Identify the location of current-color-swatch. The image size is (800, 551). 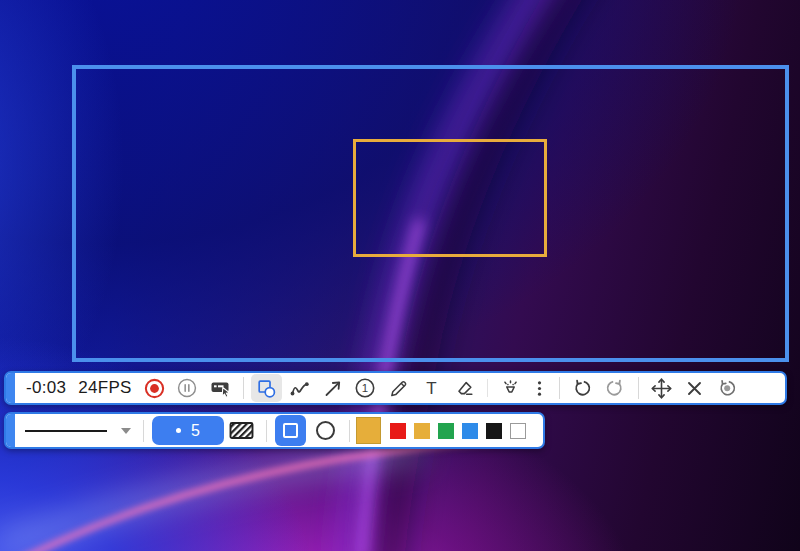
(368, 430).